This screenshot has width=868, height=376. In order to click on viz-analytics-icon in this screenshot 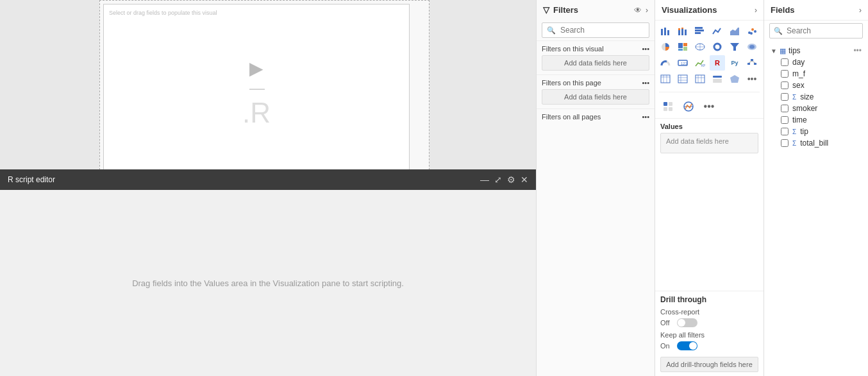, I will do `click(689, 107)`.